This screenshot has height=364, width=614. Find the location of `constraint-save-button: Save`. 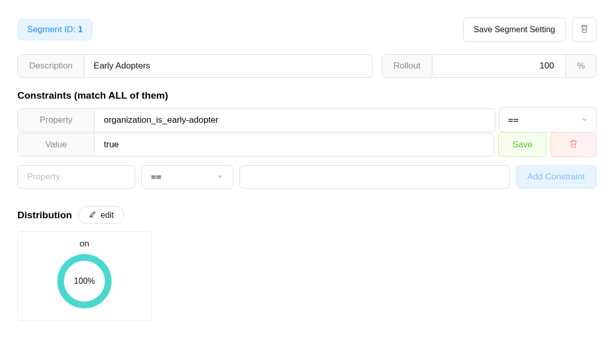

constraint-save-button: Save is located at coordinates (522, 144).